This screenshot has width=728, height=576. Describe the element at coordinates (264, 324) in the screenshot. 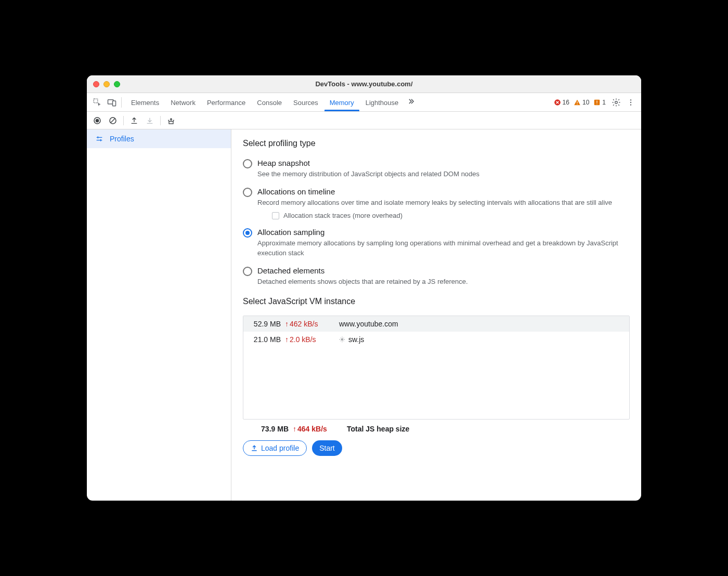

I see `vm-size: 52.9 MB` at that location.